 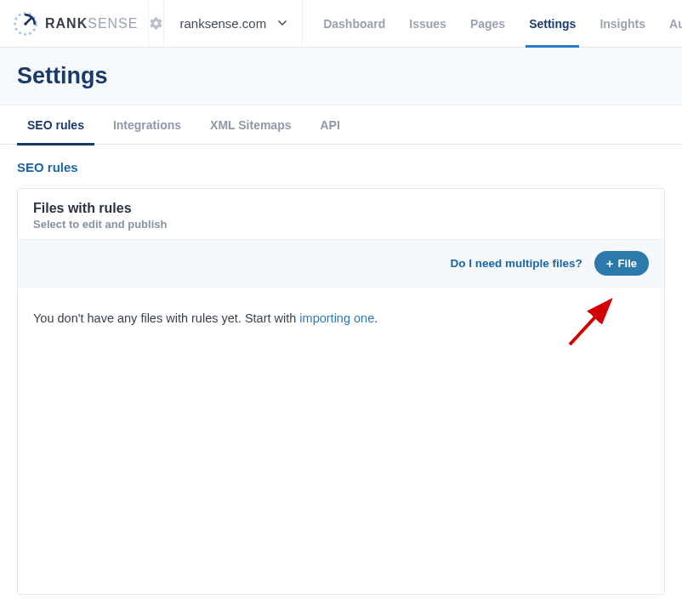 What do you see at coordinates (611, 264) in the screenshot?
I see `plus-icon: +` at bounding box center [611, 264].